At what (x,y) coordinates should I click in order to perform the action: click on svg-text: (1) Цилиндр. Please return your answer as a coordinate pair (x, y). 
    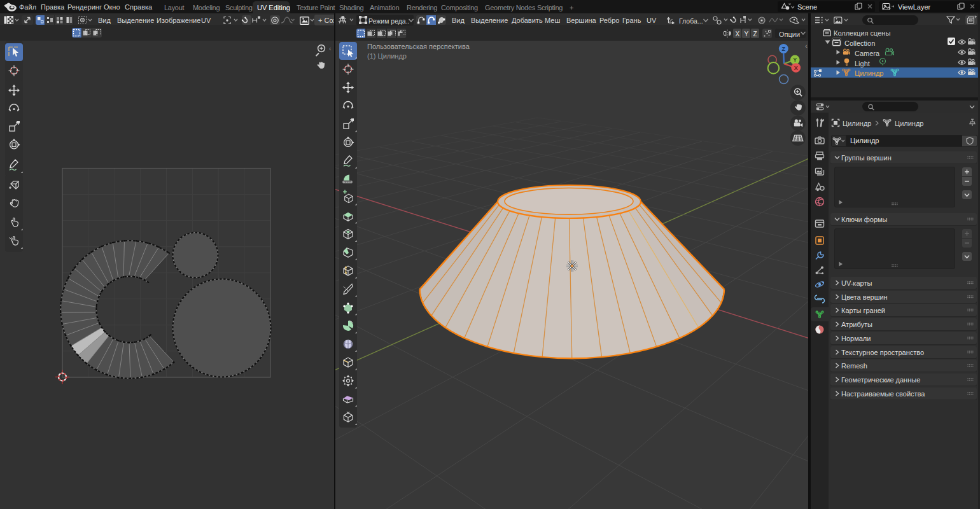
    Looking at the image, I should click on (387, 56).